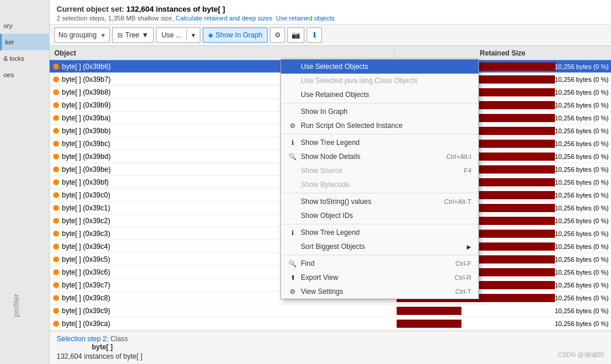 Image resolution: width=611 pixels, height=364 pixels. I want to click on settings-icon: ⚙, so click(278, 35).